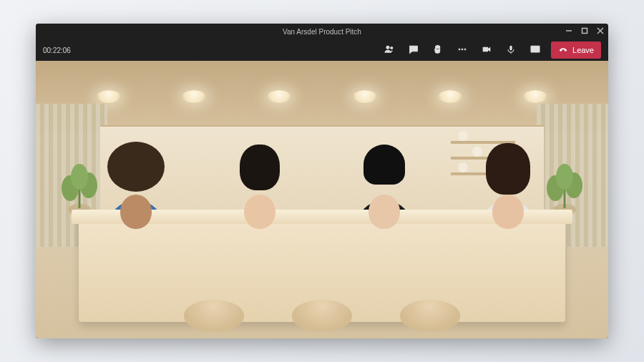  I want to click on mic-toggle-button, so click(511, 50).